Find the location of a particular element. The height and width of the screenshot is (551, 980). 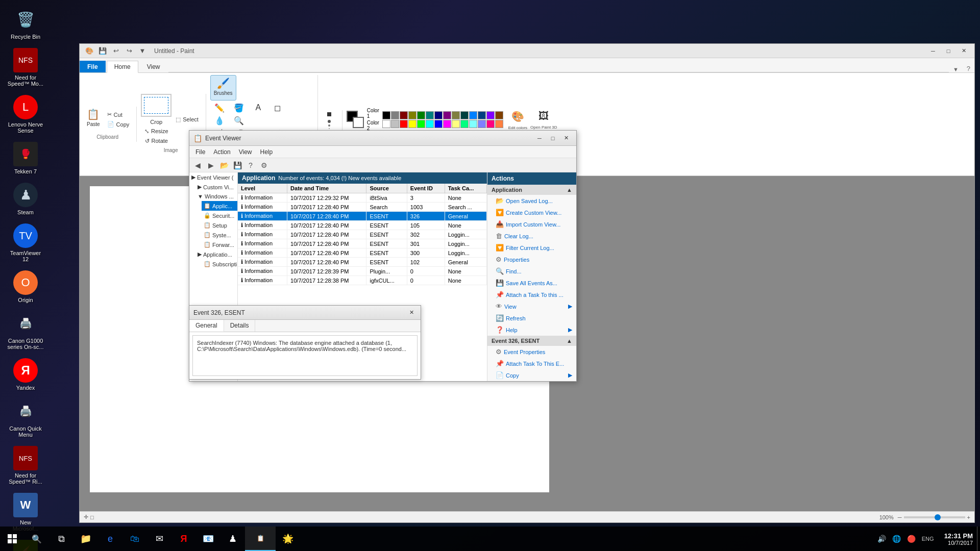

tree-security: 🔒 Securit... is located at coordinates (219, 215).